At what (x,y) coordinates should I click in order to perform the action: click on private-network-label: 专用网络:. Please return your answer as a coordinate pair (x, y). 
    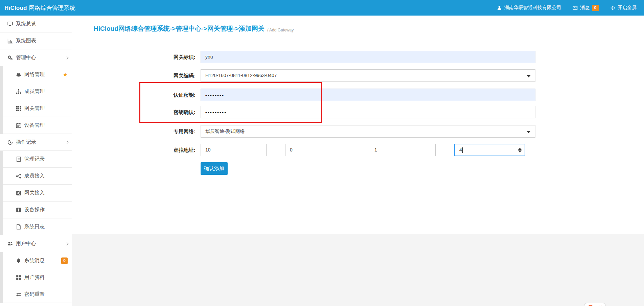
    Looking at the image, I should click on (134, 131).